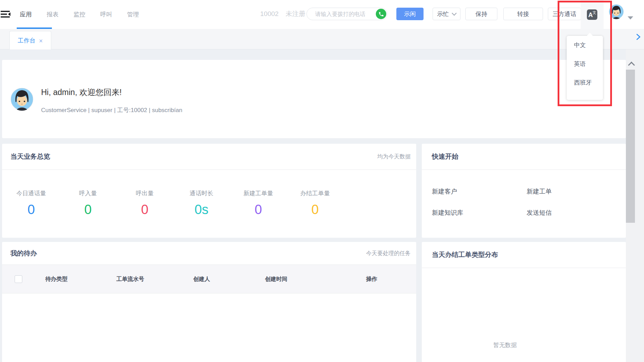 The image size is (644, 362). I want to click on active-nav-indicator, so click(34, 28).